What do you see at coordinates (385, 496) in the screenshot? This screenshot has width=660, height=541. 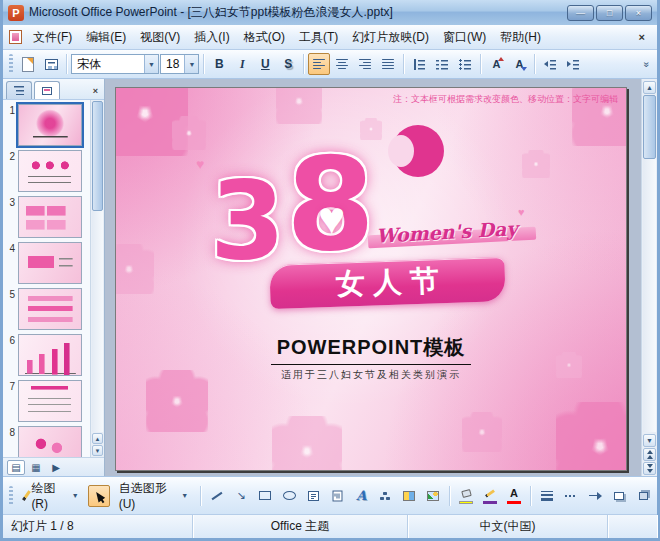 I see `diagram-button` at bounding box center [385, 496].